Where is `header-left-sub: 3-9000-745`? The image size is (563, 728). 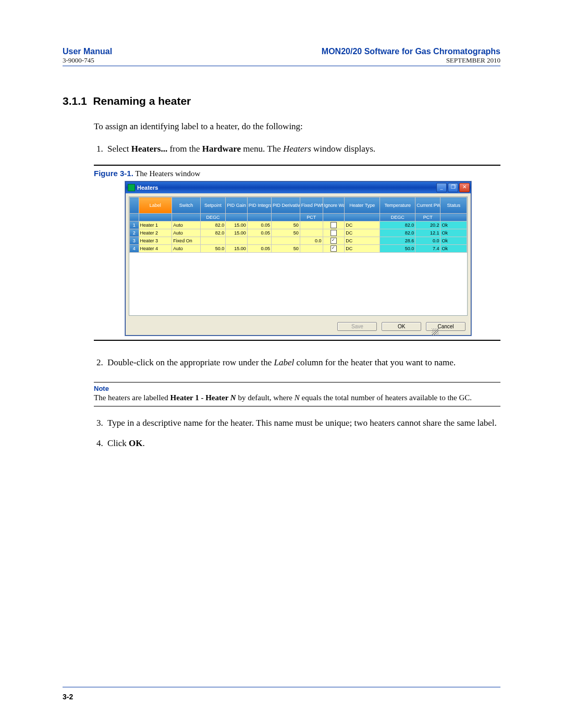
header-left-sub: 3-9000-745 is located at coordinates (88, 60).